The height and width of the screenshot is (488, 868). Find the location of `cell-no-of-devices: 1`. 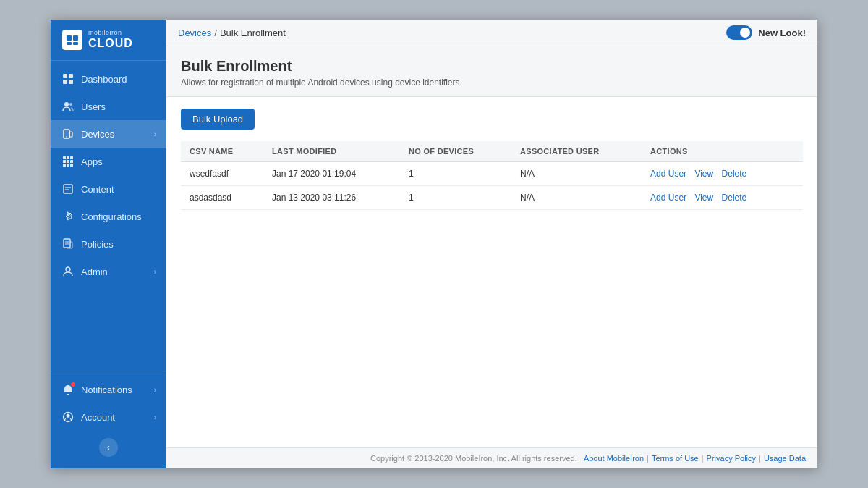

cell-no-of-devices: 1 is located at coordinates (456, 174).